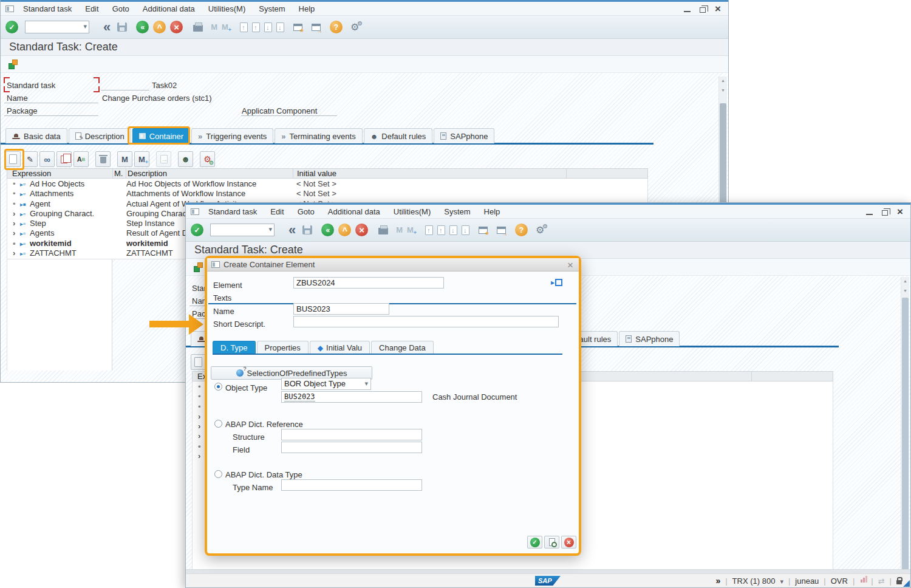 This screenshot has width=911, height=588. I want to click on generate-button, so click(208, 159).